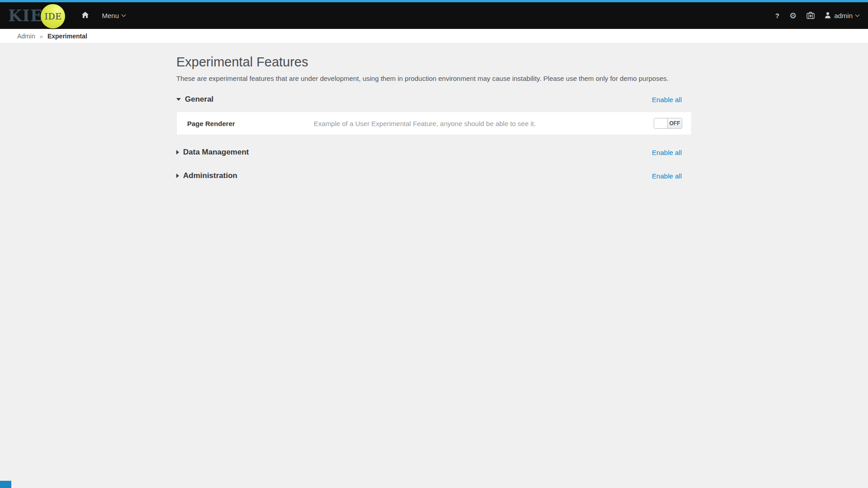  What do you see at coordinates (811, 16) in the screenshot?
I see `medkit-icon` at bounding box center [811, 16].